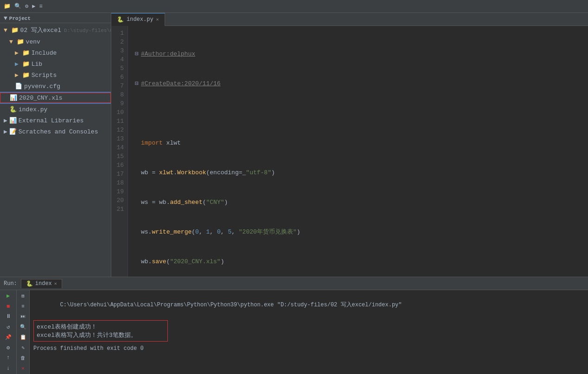 This screenshot has width=588, height=374. Describe the element at coordinates (56, 19) in the screenshot. I see `project-header: ▼ Project` at that location.